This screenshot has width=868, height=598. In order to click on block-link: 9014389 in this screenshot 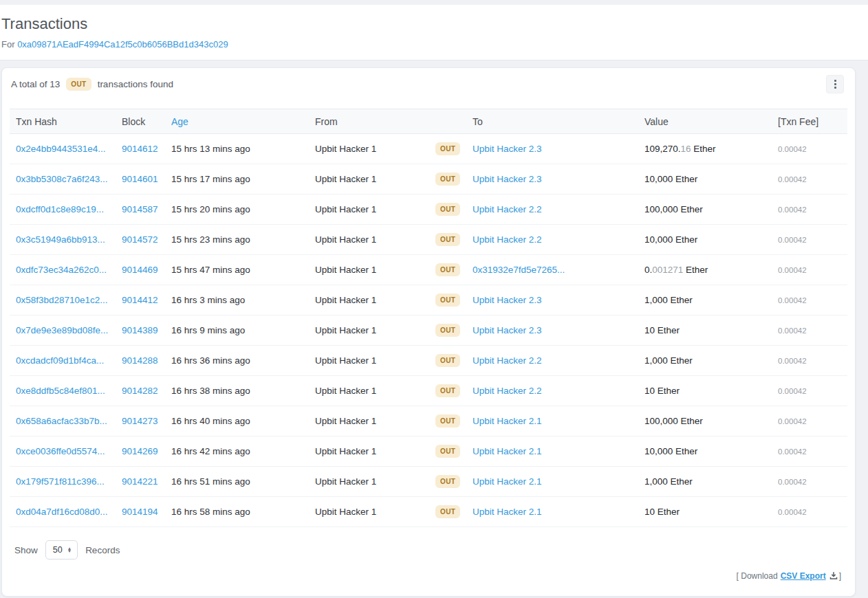, I will do `click(140, 330)`.